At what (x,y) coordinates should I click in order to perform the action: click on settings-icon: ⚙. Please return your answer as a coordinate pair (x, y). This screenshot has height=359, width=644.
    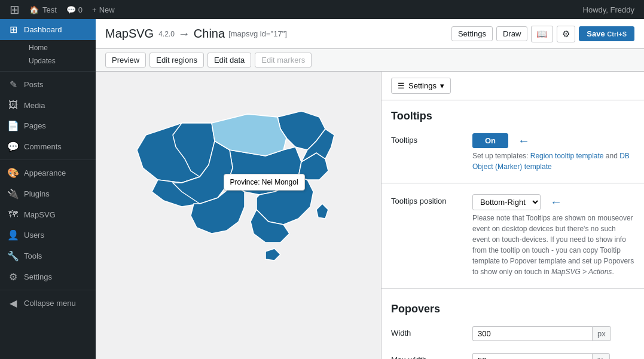
    Looking at the image, I should click on (13, 277).